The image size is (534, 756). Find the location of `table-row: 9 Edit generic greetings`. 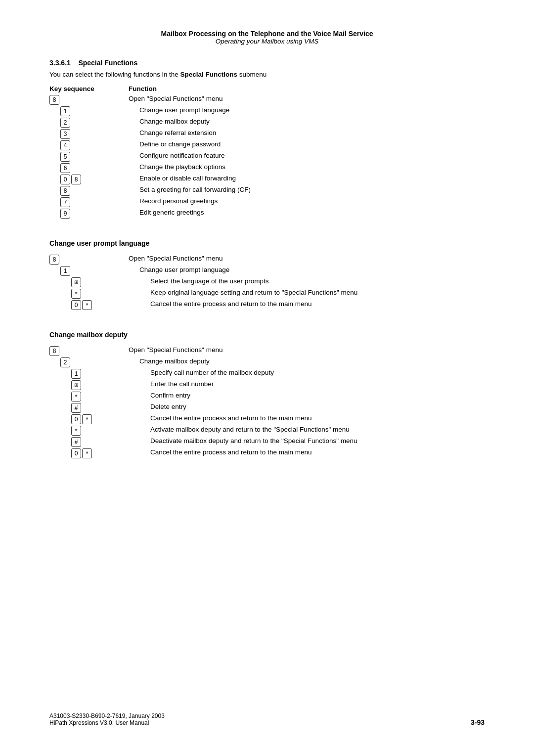

table-row: 9 Edit generic greetings is located at coordinates (267, 214).